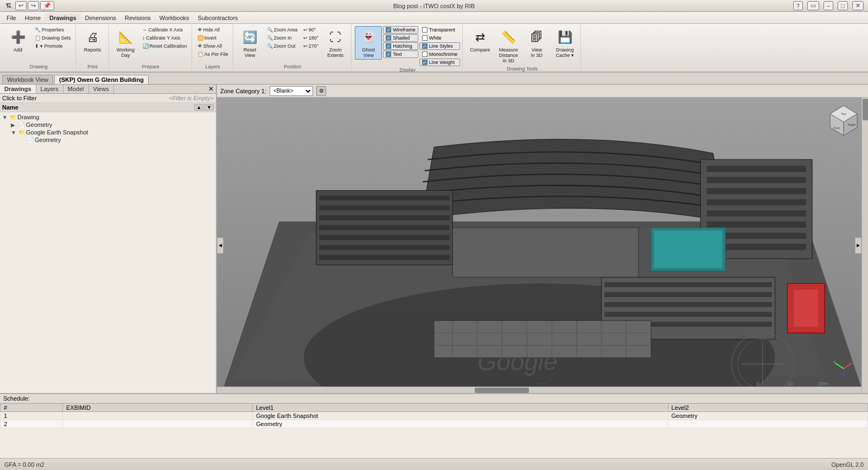 The image size is (868, 470). What do you see at coordinates (311, 38) in the screenshot?
I see `180-button: ↩ 180°` at bounding box center [311, 38].